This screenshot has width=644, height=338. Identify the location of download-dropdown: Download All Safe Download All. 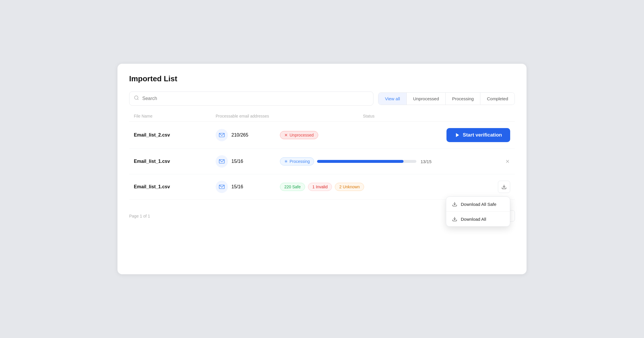
(478, 212).